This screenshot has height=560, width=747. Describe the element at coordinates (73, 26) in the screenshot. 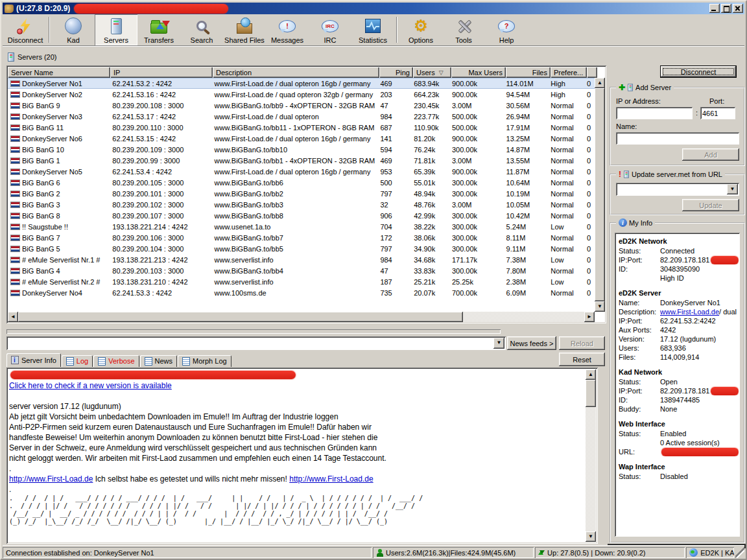

I see `kad-icon` at that location.